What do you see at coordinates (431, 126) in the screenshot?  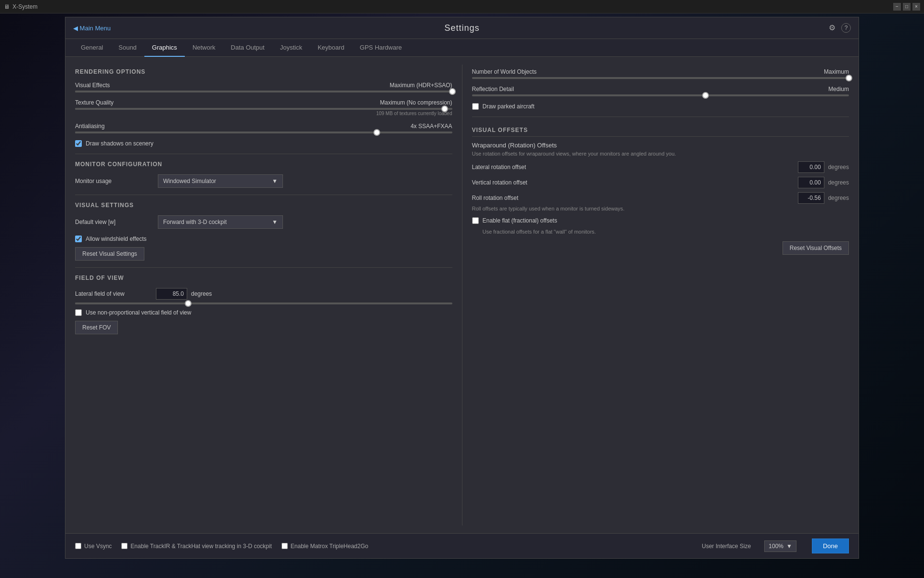 I see `antialiasing-value: 4x SSAA+FXAA` at bounding box center [431, 126].